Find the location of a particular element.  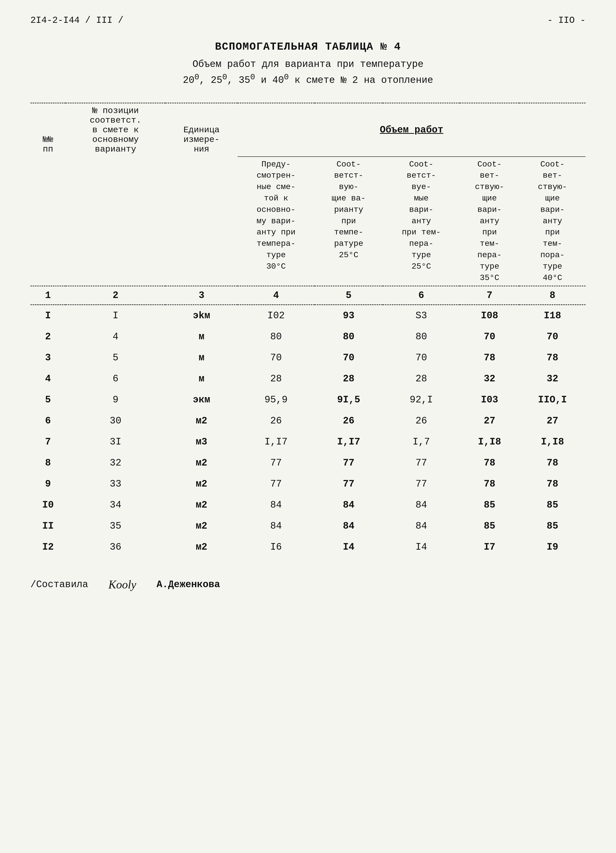

cell-r8-c8: 78 is located at coordinates (552, 463).